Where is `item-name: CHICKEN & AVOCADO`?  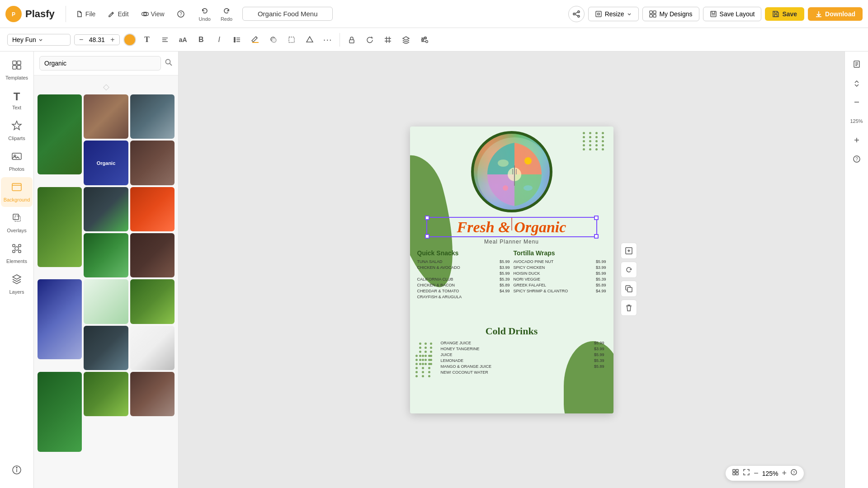
item-name: CHICKEN & AVOCADO is located at coordinates (439, 267).